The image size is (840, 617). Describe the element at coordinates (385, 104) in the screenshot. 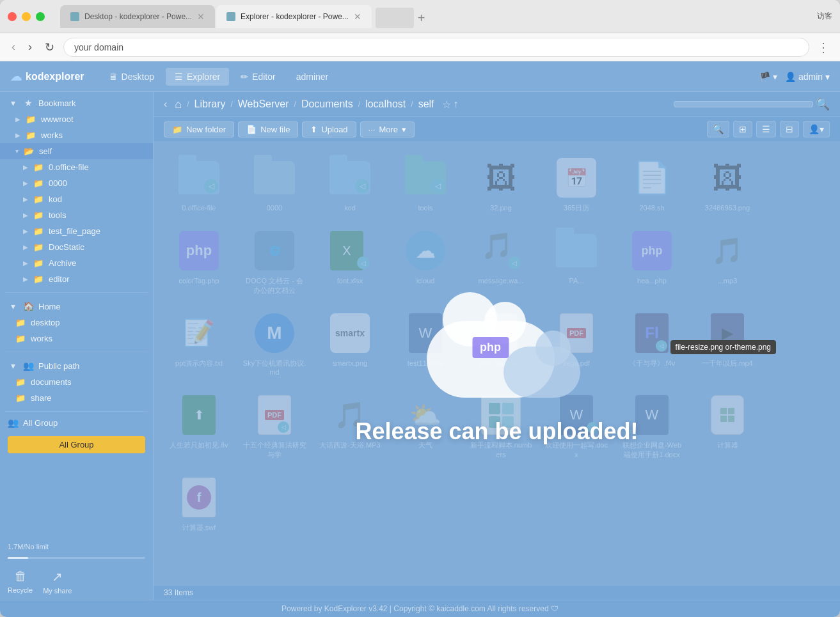

I see `breadcrumb-localhost: localhost` at that location.